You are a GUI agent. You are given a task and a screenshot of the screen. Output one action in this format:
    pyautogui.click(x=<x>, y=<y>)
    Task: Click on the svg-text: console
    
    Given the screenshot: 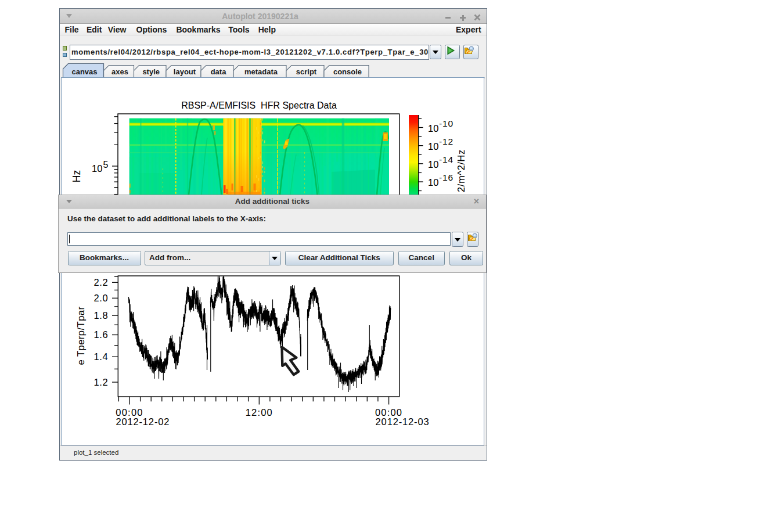 What is the action you would take?
    pyautogui.click(x=347, y=72)
    